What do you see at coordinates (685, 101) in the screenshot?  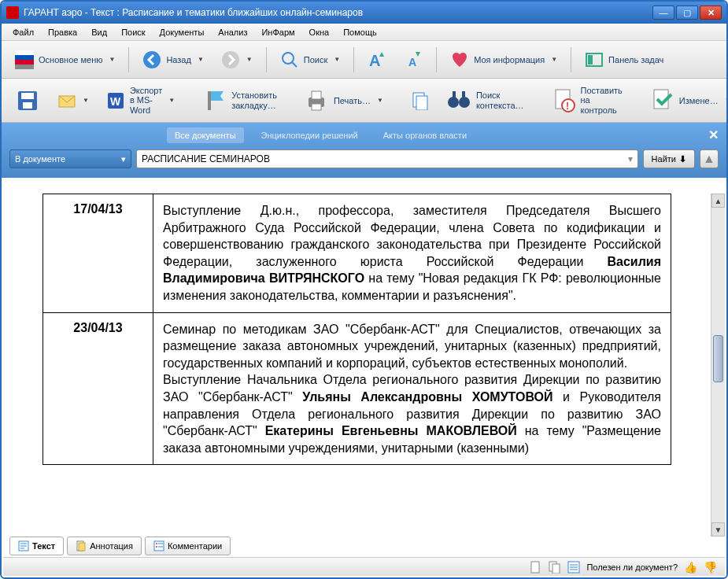 I see `changes-button: Измене… ▼` at bounding box center [685, 101].